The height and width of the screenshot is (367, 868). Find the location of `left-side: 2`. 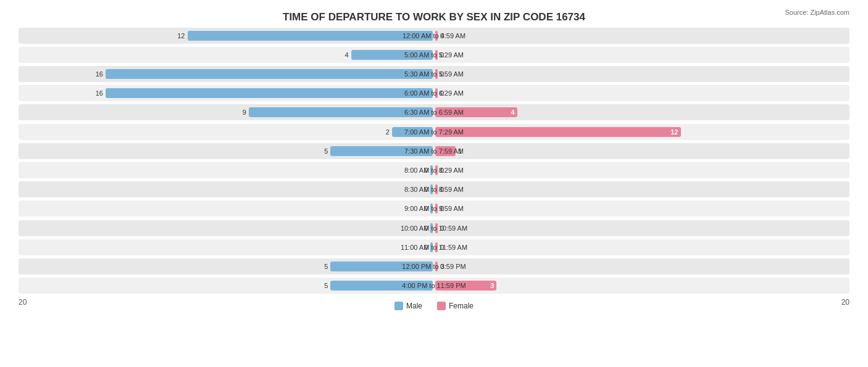

left-side: 2 is located at coordinates (410, 132).